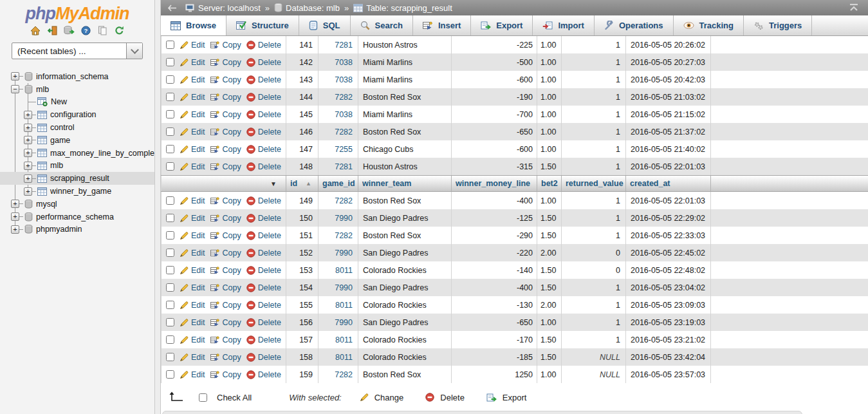 The width and height of the screenshot is (868, 414). What do you see at coordinates (344, 149) in the screenshot?
I see `game-id-link: 7255` at bounding box center [344, 149].